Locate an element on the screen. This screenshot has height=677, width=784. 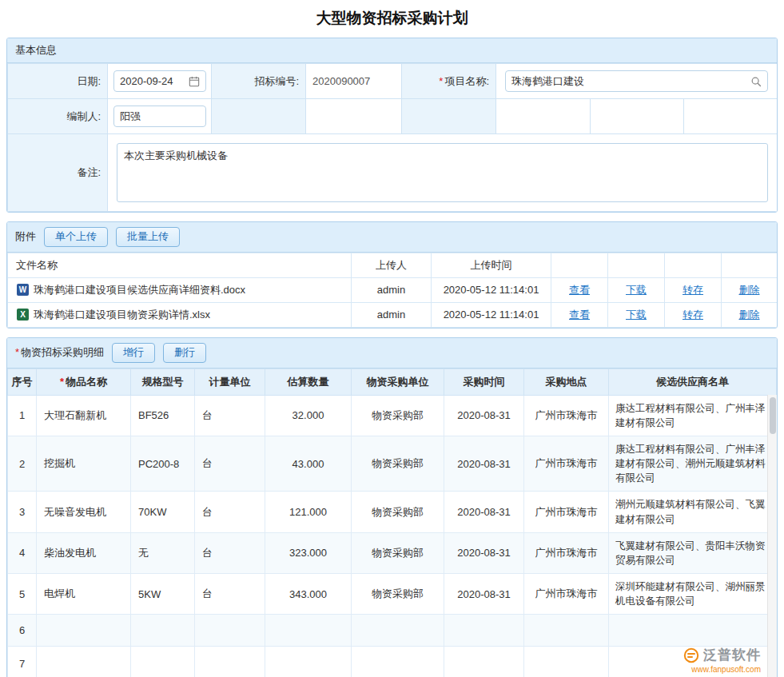
table-row: 4 柴油发电机 无 台 323.000 物资采购部 2020-08-31 广州市… is located at coordinates (392, 553).